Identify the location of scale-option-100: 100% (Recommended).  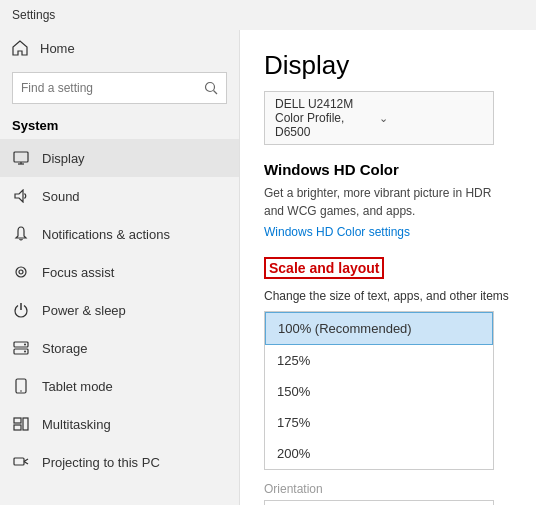
(379, 328).